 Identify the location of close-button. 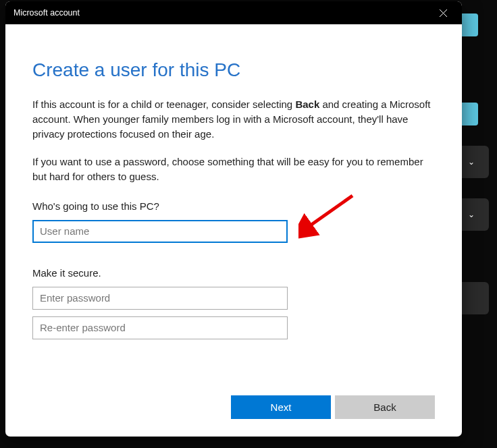
(443, 13).